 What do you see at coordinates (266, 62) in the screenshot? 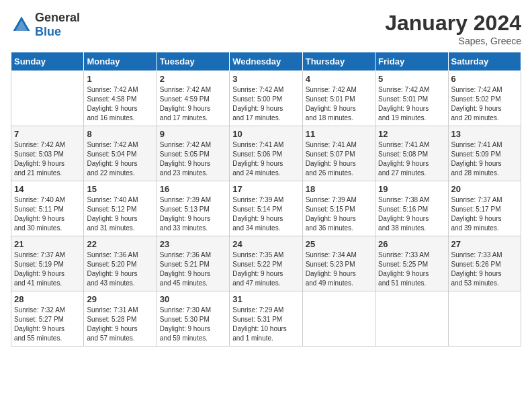
I see `calendar-header-row: SundayMondayTuesdayWednesdayThursdayFrid…` at bounding box center [266, 62].